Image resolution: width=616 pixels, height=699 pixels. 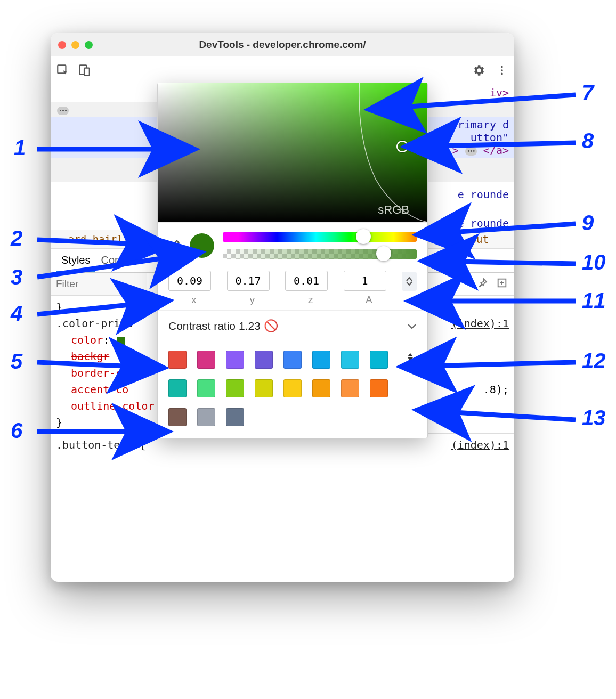 I want to click on window-minimize-button, so click(x=76, y=45).